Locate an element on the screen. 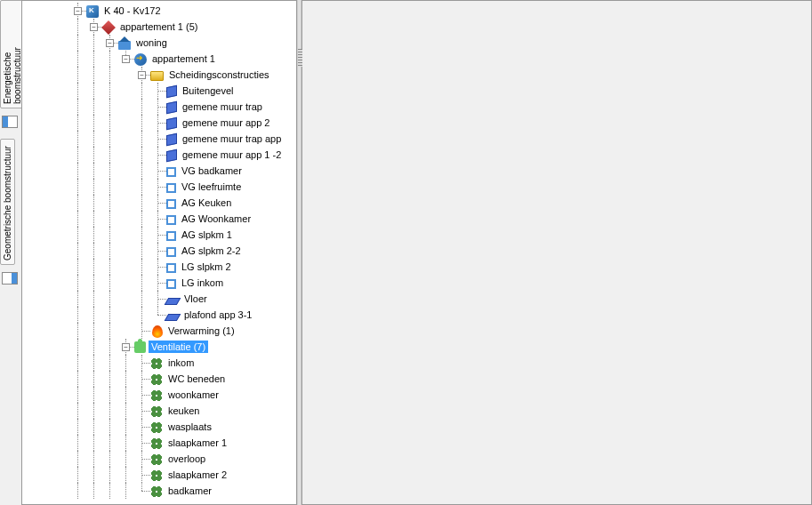 This screenshot has height=505, width=812. tree-node-appartement: − appartement 1 is located at coordinates (159, 59).